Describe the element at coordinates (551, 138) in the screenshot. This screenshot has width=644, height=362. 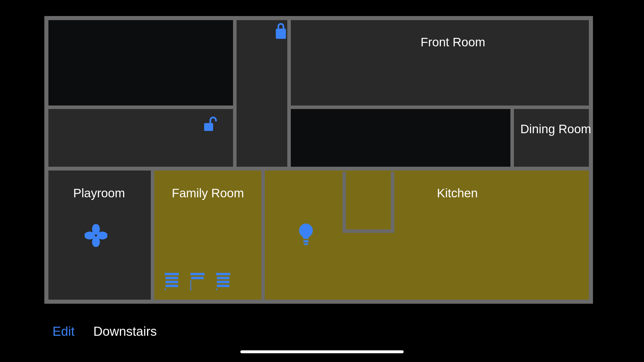
I see `room-dining: Dining Room` at that location.